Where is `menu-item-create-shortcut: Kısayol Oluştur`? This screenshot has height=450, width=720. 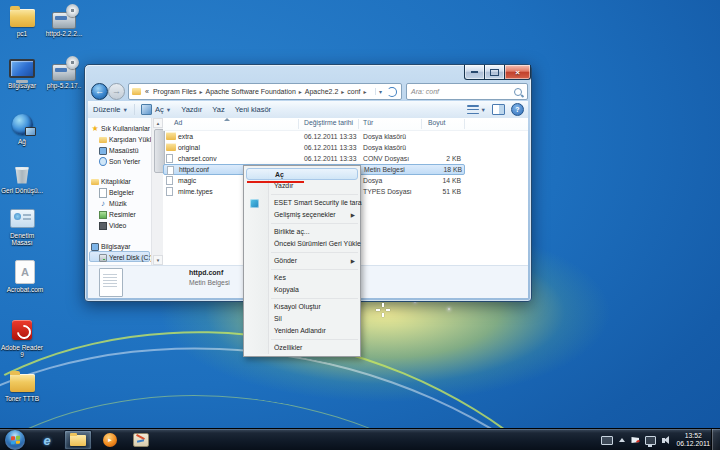 menu-item-create-shortcut: Kısayol Oluştur is located at coordinates (302, 307).